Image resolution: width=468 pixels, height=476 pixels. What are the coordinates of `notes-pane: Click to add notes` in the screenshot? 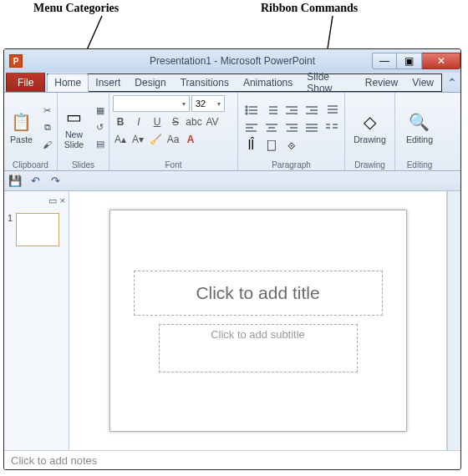 It's located at (232, 460).